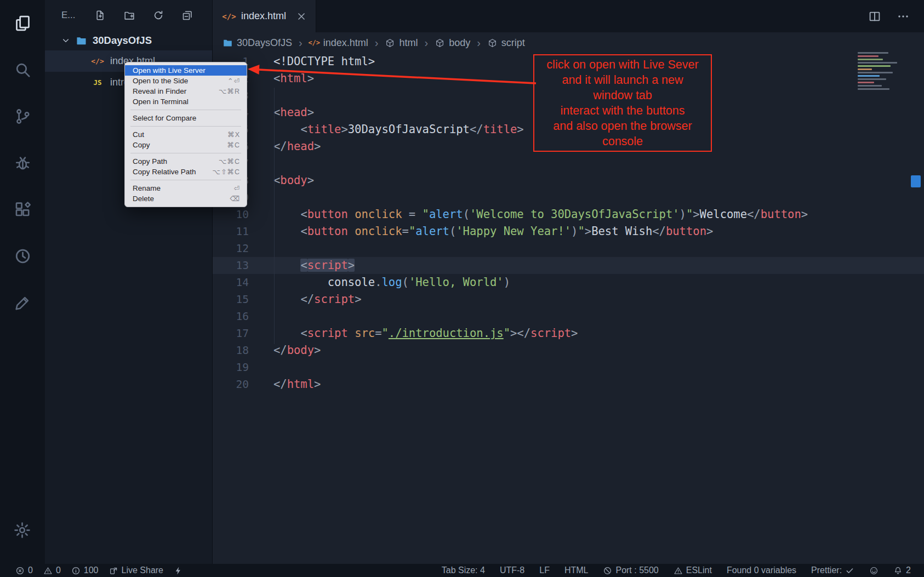 The height and width of the screenshot is (577, 924). What do you see at coordinates (762, 570) in the screenshot?
I see `status-found-0-variables: Found 0 variables` at bounding box center [762, 570].